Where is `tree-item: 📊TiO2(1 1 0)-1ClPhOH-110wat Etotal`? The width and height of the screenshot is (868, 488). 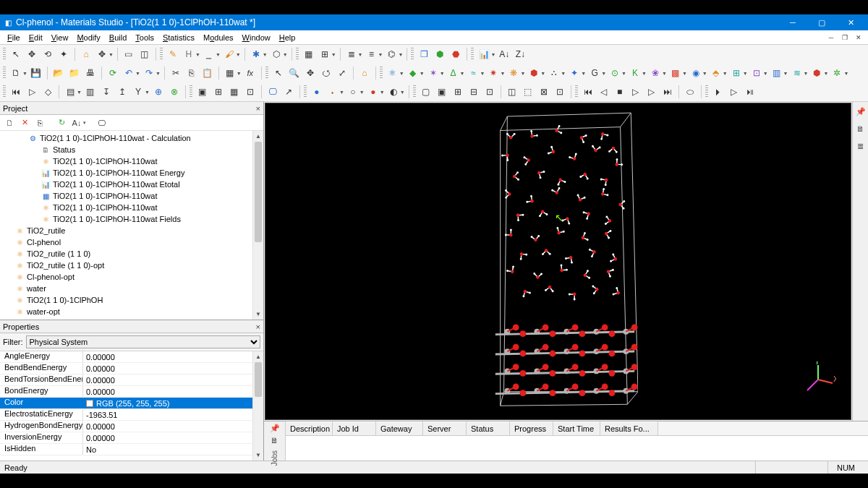 tree-item: 📊TiO2(1 1 0)-1ClPhOH-110wat Etotal is located at coordinates (126, 184).